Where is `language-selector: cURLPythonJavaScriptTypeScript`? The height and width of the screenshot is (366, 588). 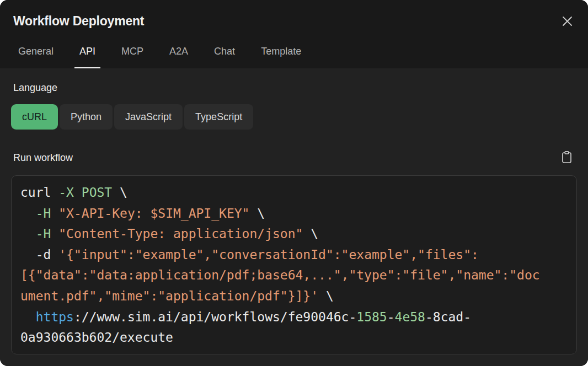
language-selector: cURLPythonJavaScriptTypeScript is located at coordinates (294, 117).